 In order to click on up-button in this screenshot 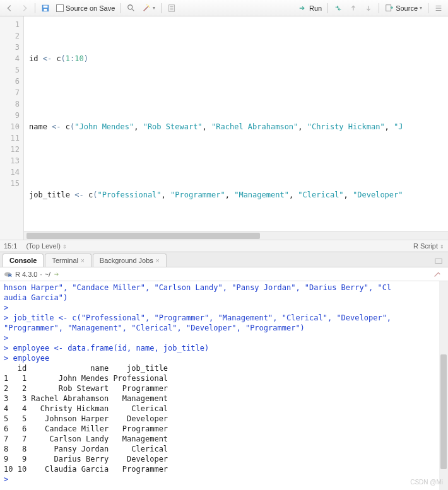, I will do `click(353, 8)`.